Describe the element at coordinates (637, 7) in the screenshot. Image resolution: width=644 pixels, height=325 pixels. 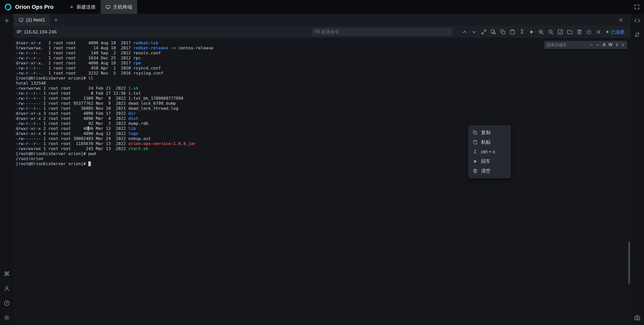
I see `fullscreen-icon` at that location.